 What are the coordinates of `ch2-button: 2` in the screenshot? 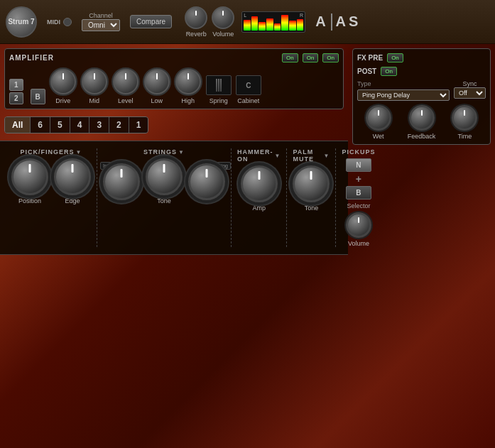 It's located at (16, 98).